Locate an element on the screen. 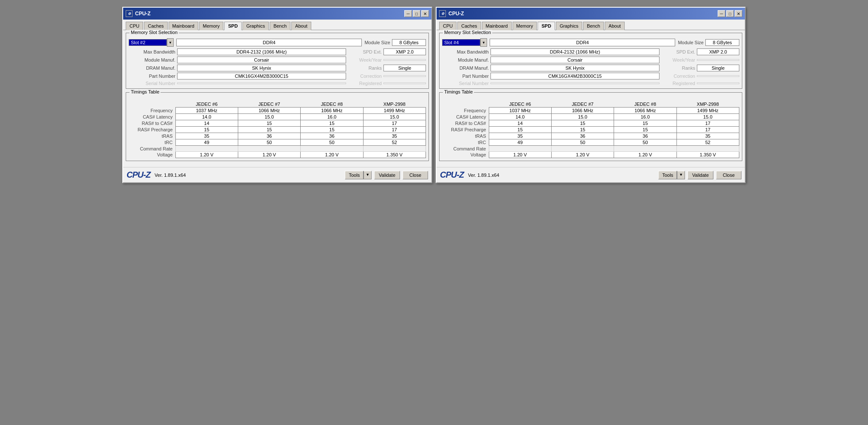 This screenshot has height=425, width=868. slot-select: Slot #4 is located at coordinates (461, 42).